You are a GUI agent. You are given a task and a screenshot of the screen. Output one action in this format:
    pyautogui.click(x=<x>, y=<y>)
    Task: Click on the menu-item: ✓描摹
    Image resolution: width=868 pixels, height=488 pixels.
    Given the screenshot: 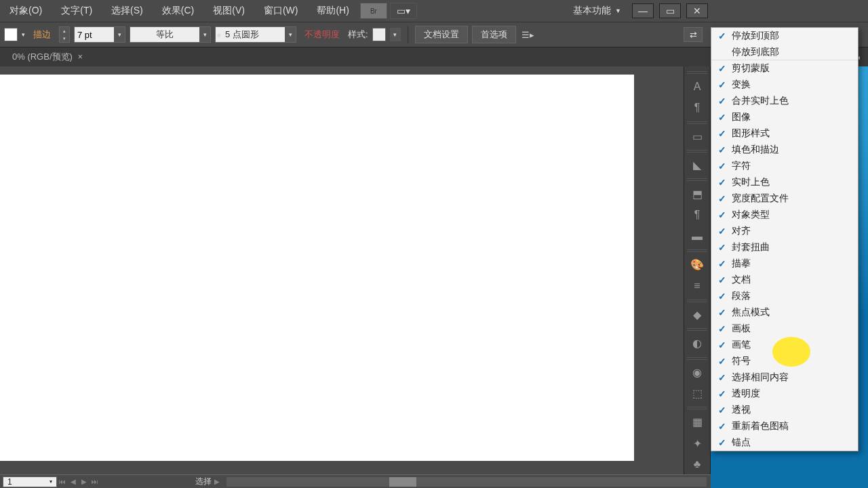 What is the action you would take?
    pyautogui.click(x=785, y=264)
    